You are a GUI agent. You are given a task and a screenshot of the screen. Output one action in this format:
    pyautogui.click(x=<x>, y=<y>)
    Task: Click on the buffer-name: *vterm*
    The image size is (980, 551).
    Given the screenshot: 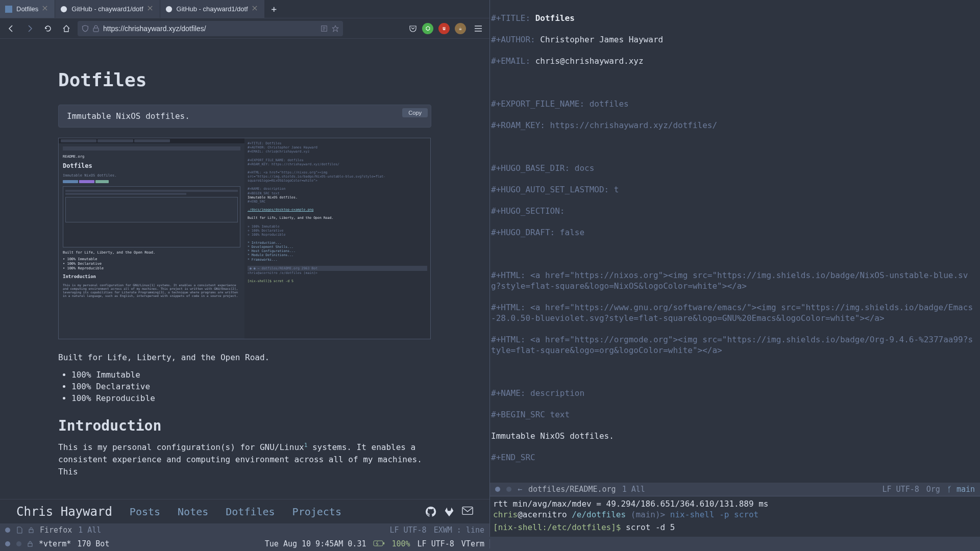 What is the action you would take?
    pyautogui.click(x=55, y=544)
    